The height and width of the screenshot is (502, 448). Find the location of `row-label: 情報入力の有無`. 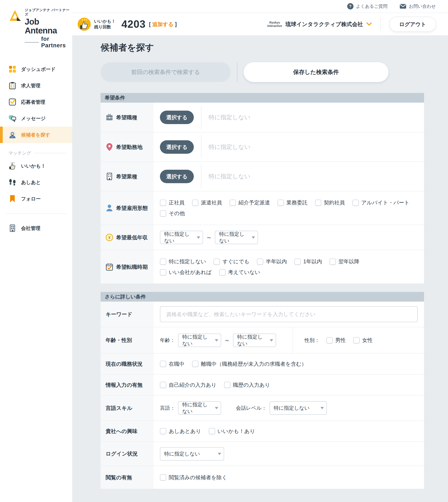

row-label: 情報入力の有無 is located at coordinates (124, 385).